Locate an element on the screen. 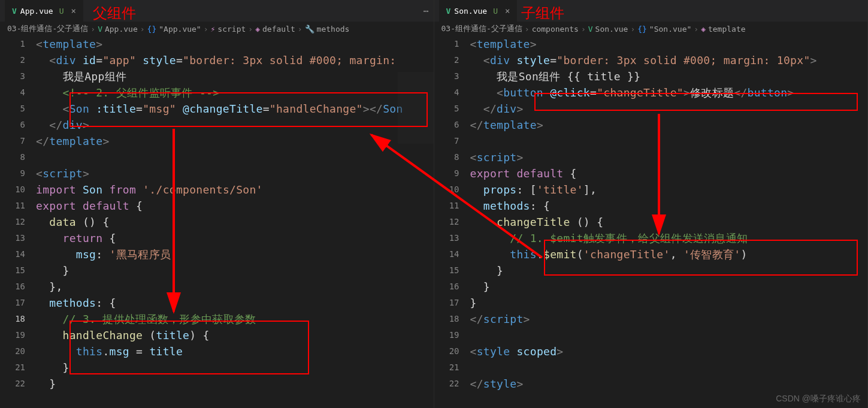 Image resolution: width=868 pixels, height=408 pixels. minimap is located at coordinates (416, 108).